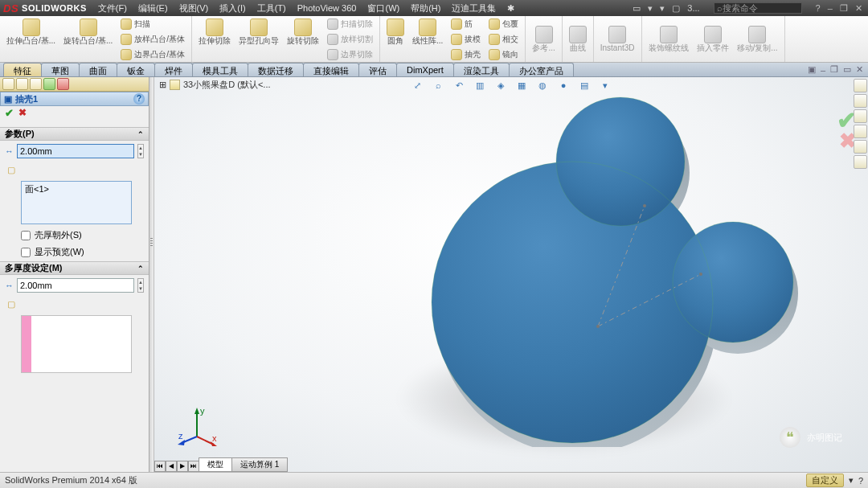  I want to click on taskpane-designlib-icon, so click(860, 101).